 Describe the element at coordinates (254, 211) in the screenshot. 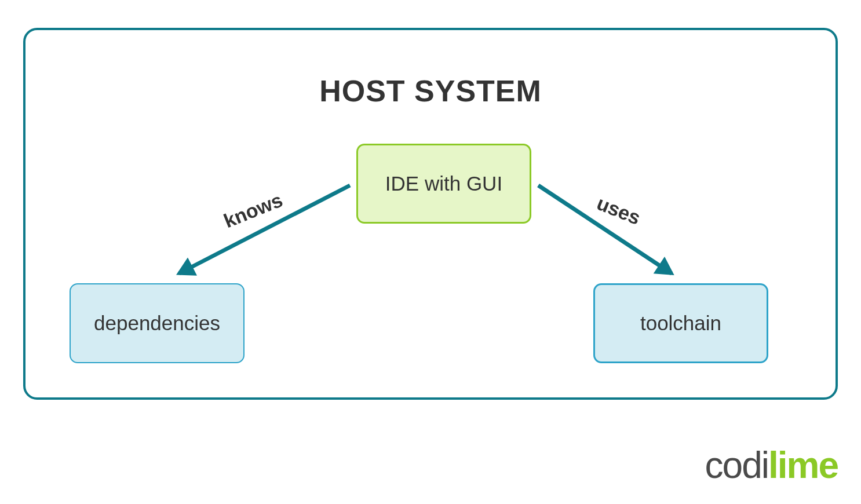

I see `edge-label-knows: knows` at that location.